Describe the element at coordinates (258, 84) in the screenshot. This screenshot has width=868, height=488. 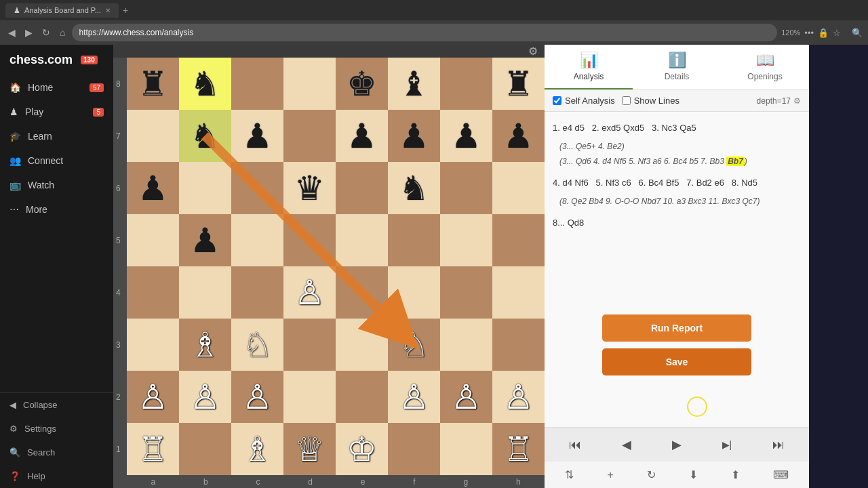
I see `cell-c8` at that location.